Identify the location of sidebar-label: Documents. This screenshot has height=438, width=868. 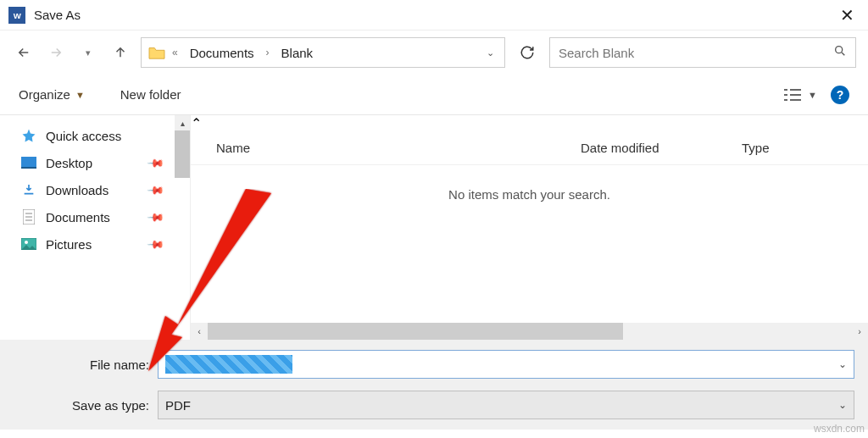
(78, 217).